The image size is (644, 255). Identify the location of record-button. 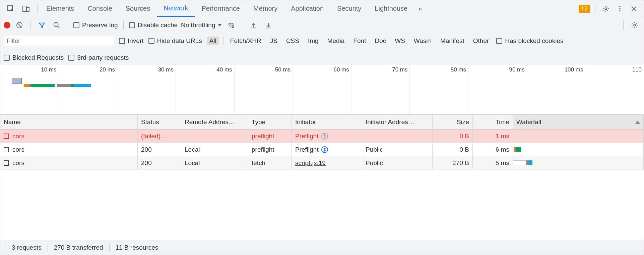
(7, 25).